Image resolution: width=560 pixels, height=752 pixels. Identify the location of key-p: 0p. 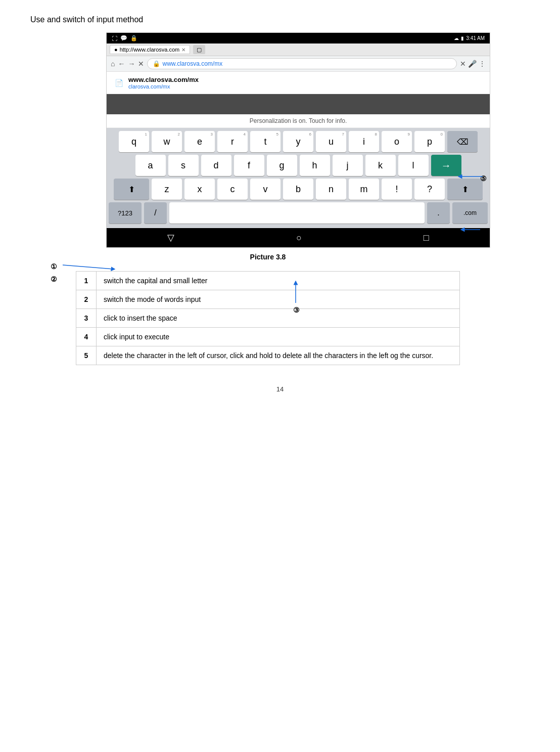
(430, 142).